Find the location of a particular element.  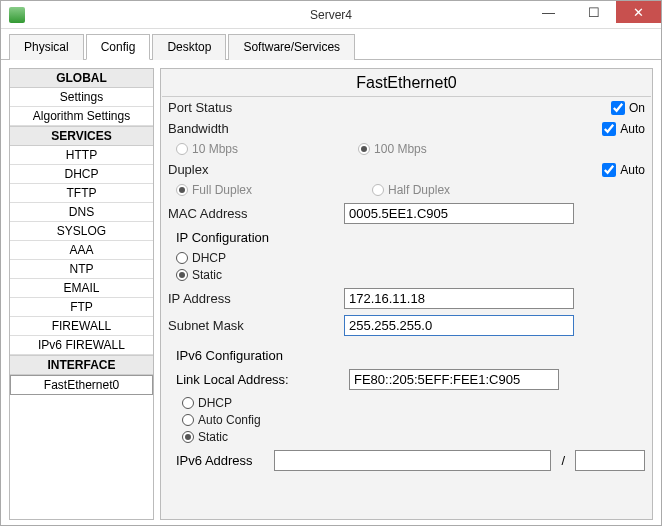

sidebar-item-syslog: SYSLOG is located at coordinates (82, 232).